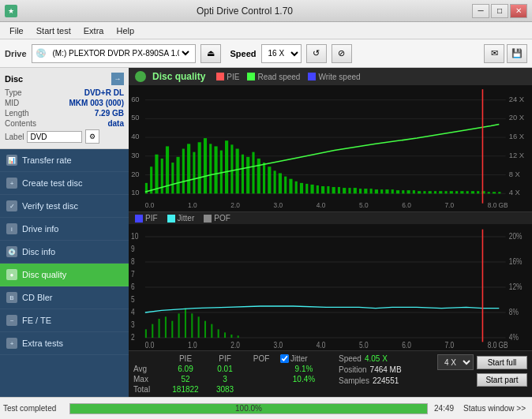 Image resolution: width=532 pixels, height=419 pixels. I want to click on nav-disc-quality: ● Disc quality, so click(65, 275).